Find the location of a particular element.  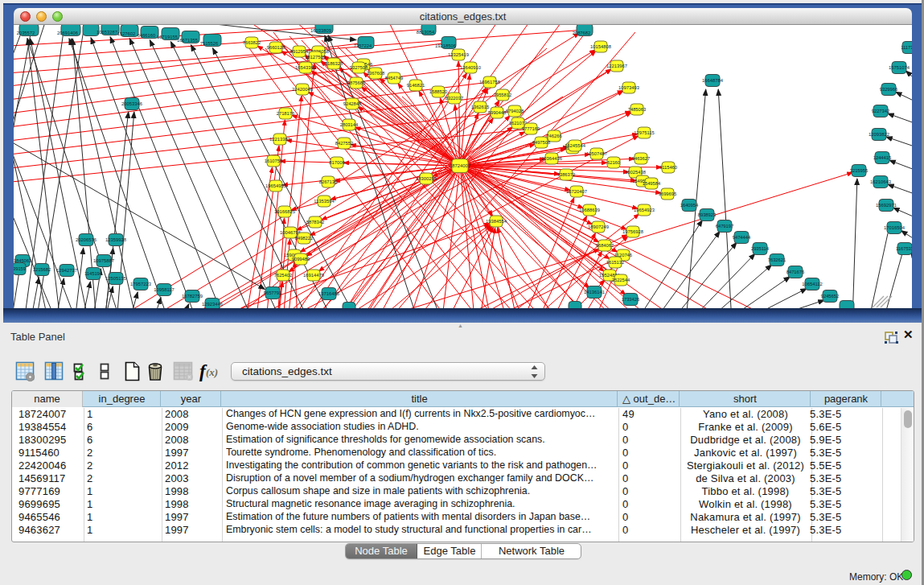

svg-text: 13325419 is located at coordinates (458, 55).